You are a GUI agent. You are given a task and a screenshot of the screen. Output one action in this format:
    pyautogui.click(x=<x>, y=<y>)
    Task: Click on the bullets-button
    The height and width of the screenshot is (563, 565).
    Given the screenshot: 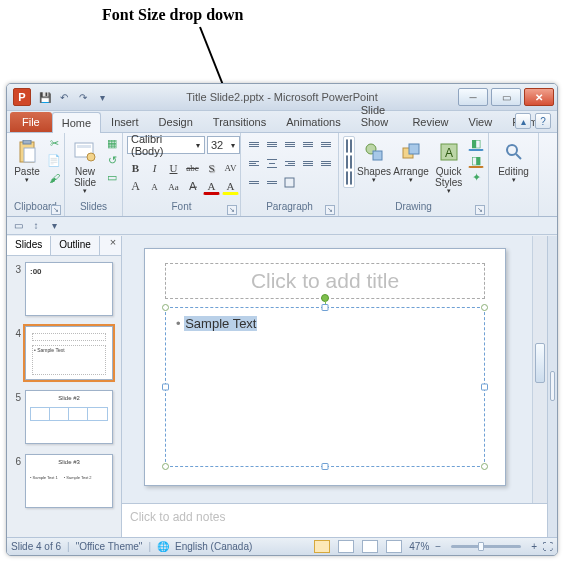 What is the action you would take?
    pyautogui.click(x=254, y=144)
    